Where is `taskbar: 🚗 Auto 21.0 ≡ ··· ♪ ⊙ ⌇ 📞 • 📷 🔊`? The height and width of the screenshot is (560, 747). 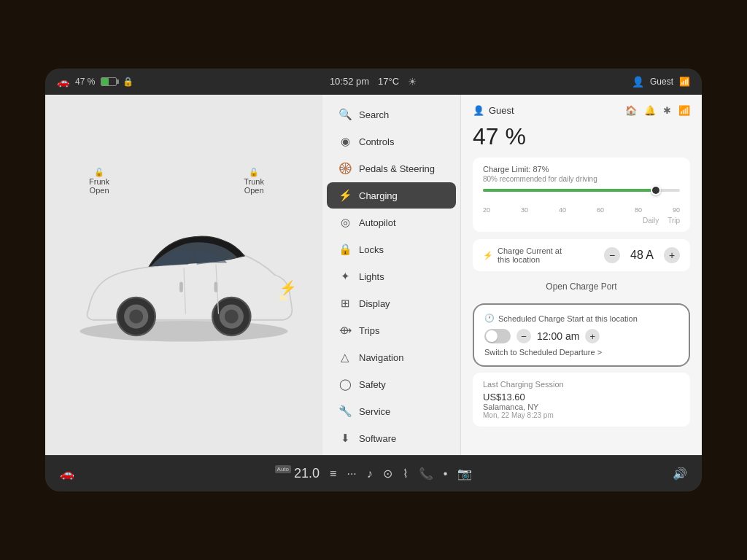
taskbar: 🚗 Auto 21.0 ≡ ··· ♪ ⊙ ⌇ 📞 • 📷 🔊 is located at coordinates (374, 473).